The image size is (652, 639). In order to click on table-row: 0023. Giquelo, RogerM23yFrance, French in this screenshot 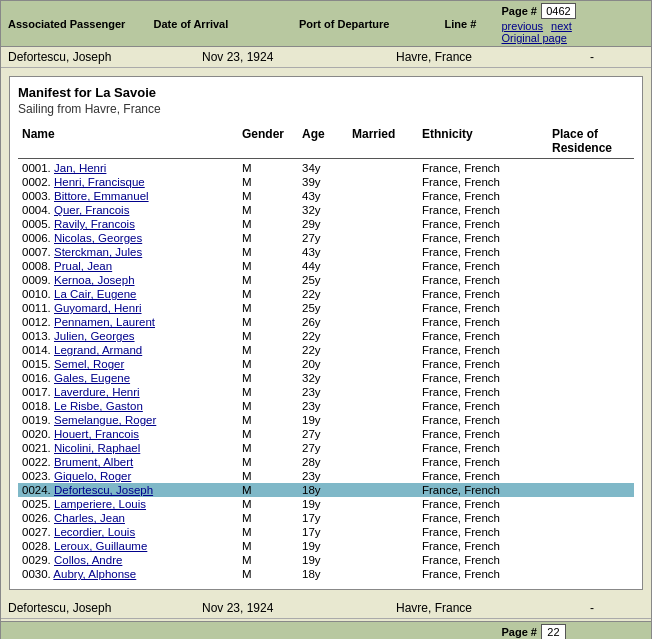, I will do `click(326, 476)`.